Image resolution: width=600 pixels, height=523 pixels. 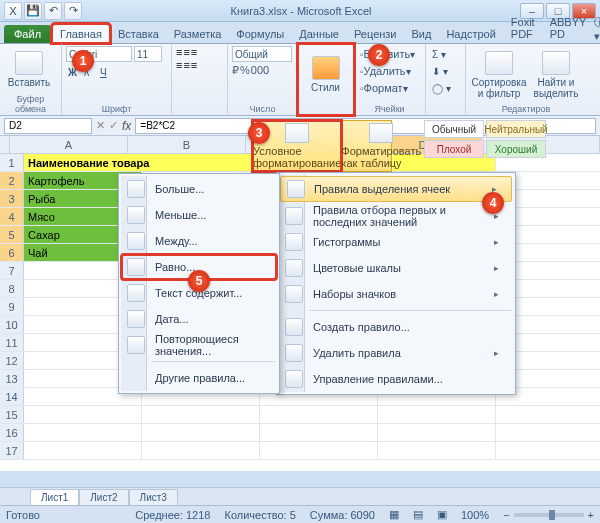 What do you see at coordinates (199, 189) in the screenshot?
I see `rule-greater: Больше...` at bounding box center [199, 189].